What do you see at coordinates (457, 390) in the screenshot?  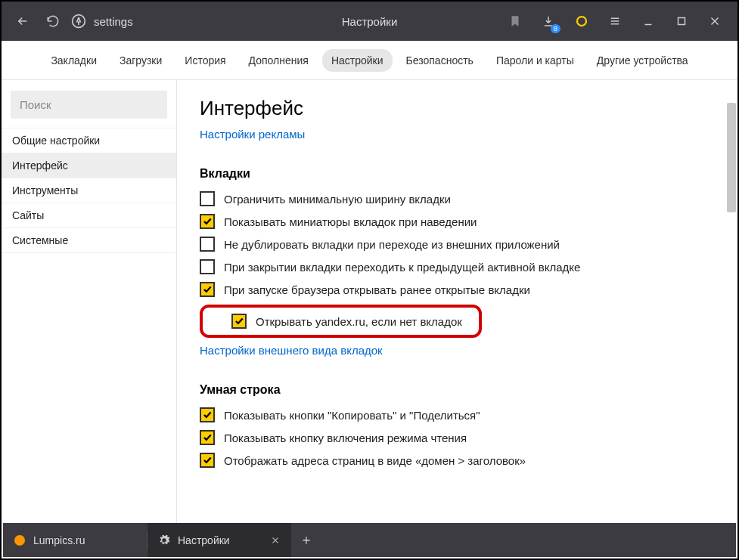 I see `smartline-section-title: Умная строка` at bounding box center [457, 390].